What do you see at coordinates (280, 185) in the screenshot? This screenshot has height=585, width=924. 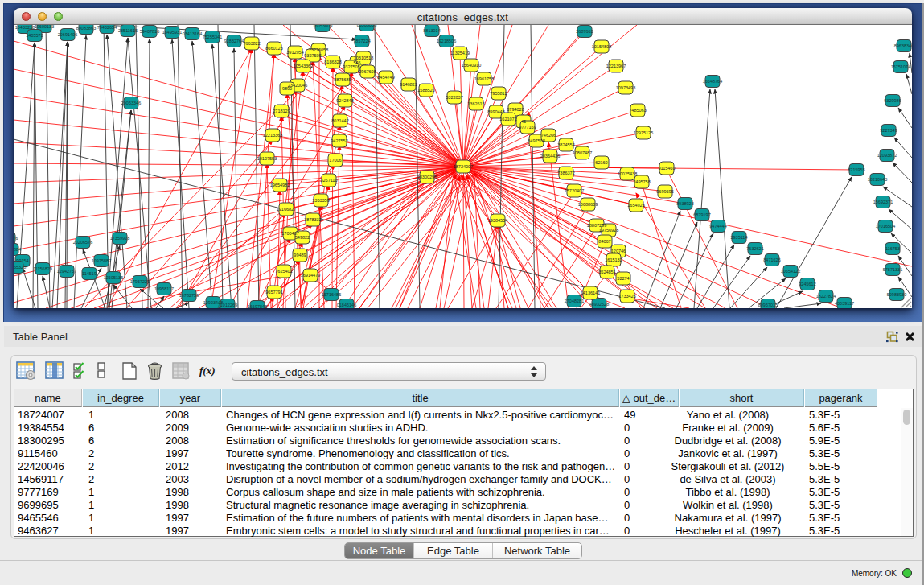 I see `svg-text: 19654982` at bounding box center [280, 185].